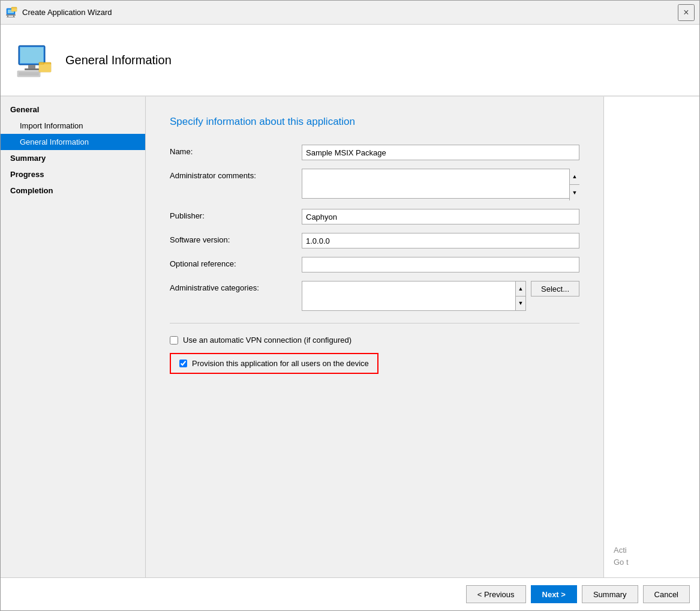  I want to click on next-button: Next >, so click(554, 594).